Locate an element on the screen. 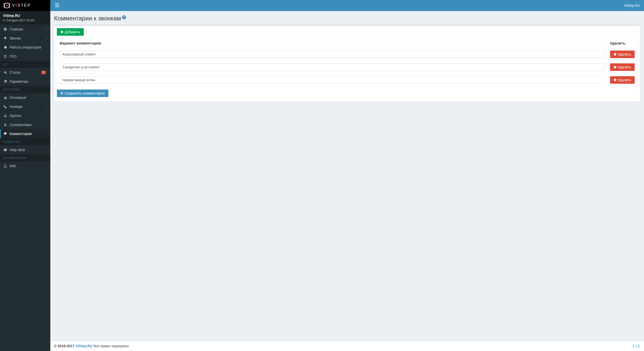 The width and height of the screenshot is (644, 351). sidebar-item-numbers: Номера ‹ is located at coordinates (25, 107).